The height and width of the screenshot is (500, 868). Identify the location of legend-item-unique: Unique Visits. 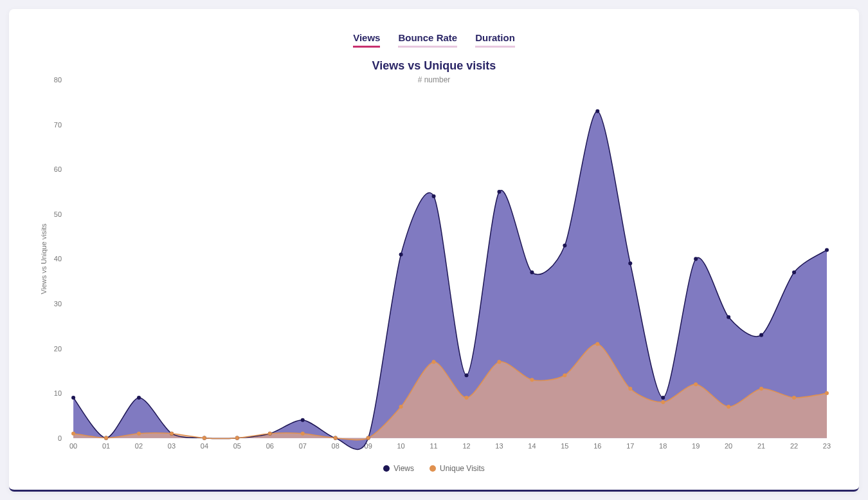
(457, 468).